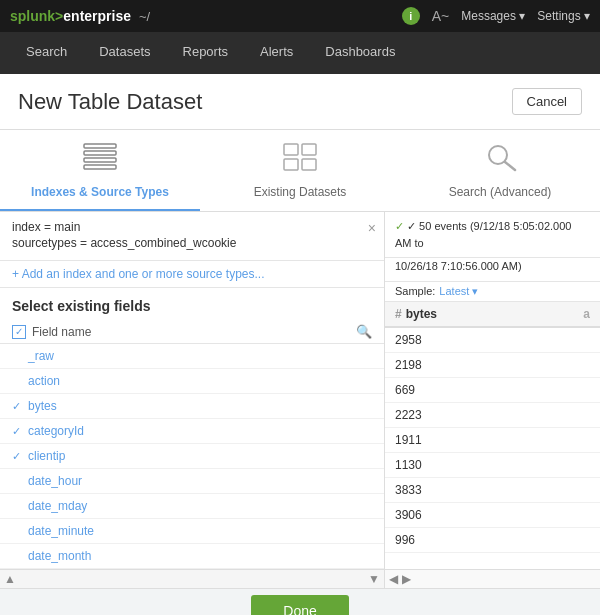 The height and width of the screenshot is (615, 600). I want to click on info-icon: i, so click(411, 16).